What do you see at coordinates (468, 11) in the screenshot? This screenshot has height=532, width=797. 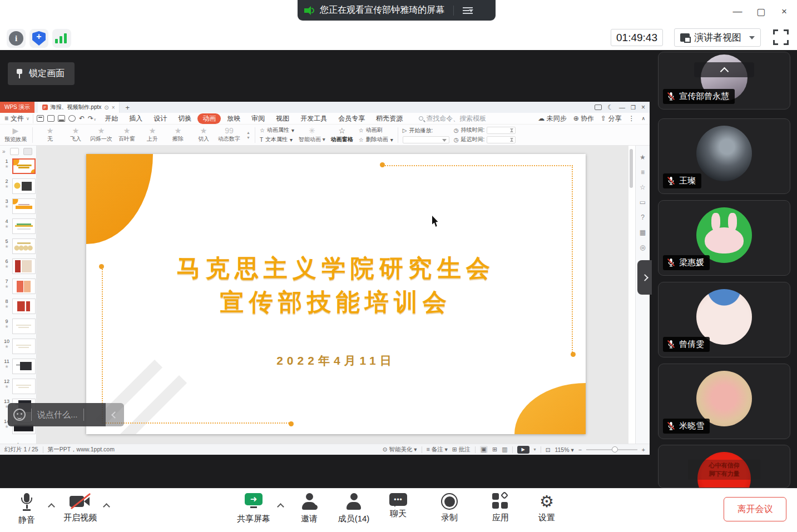 I see `banner-menu-icon` at bounding box center [468, 11].